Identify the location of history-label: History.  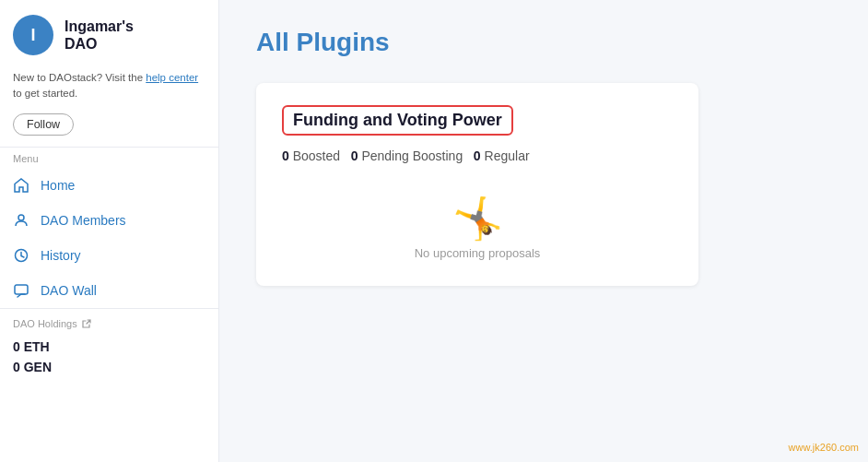
(61, 255).